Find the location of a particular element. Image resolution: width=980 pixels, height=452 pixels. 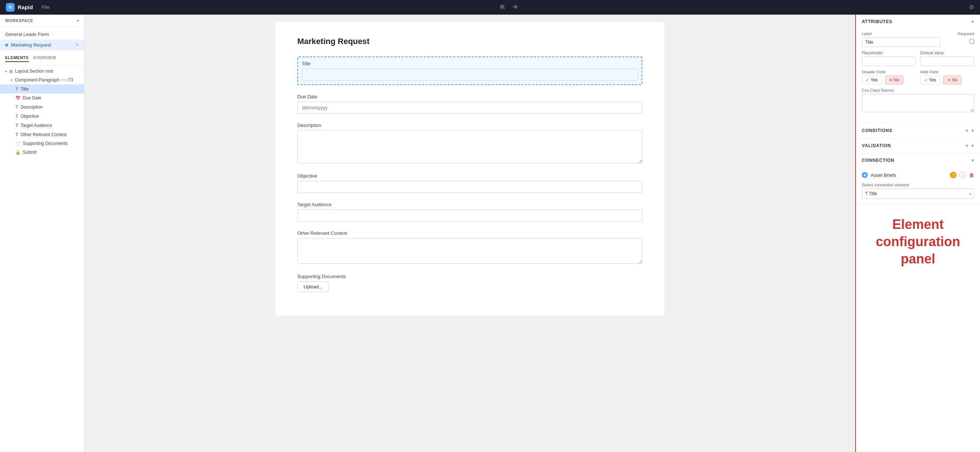

settings-icon: ⚙ is located at coordinates (972, 7).